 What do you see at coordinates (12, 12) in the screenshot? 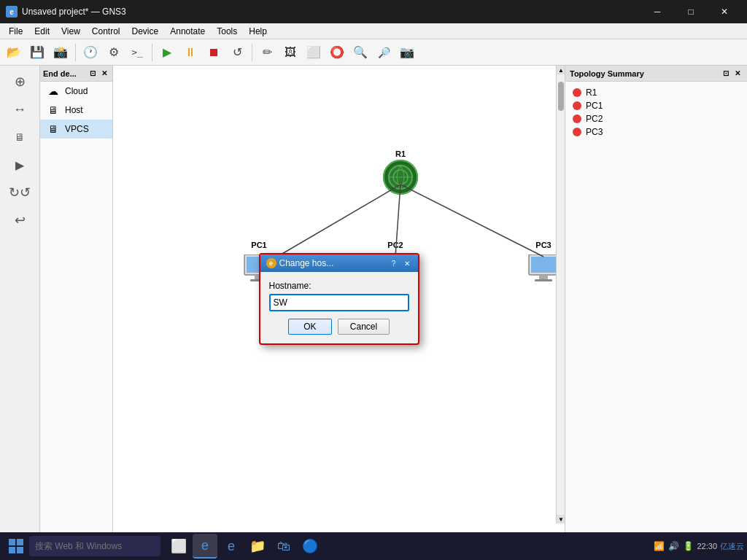
I see `app-icon: e` at bounding box center [12, 12].